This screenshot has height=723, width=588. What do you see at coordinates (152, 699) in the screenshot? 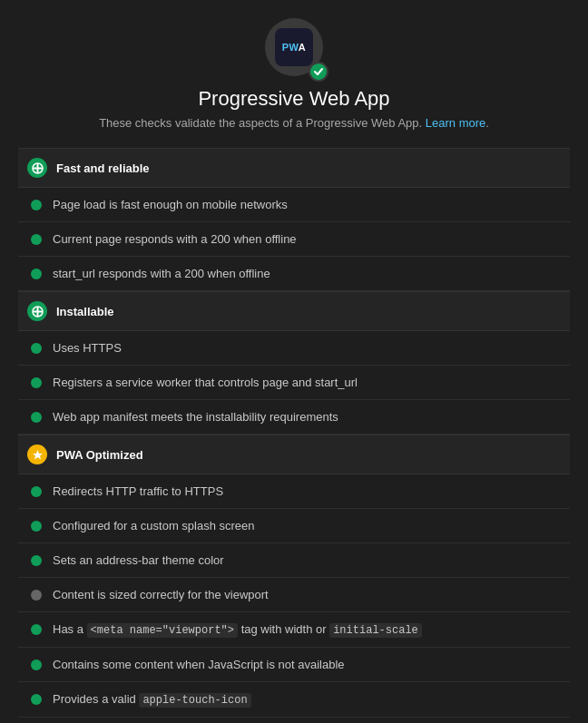
I see `item-text-apple-touch: Provides a valid apple-touch-icon` at bounding box center [152, 699].